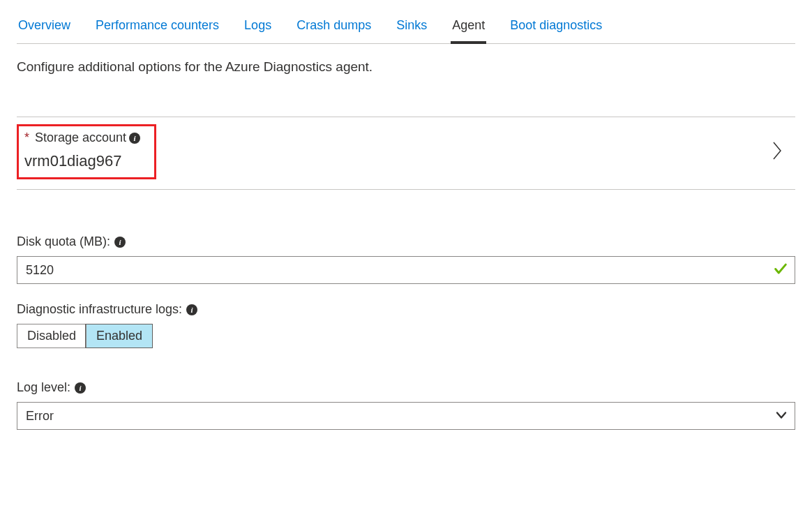 This screenshot has height=508, width=812. Describe the element at coordinates (406, 270) in the screenshot. I see `disk-quota-input` at that location.